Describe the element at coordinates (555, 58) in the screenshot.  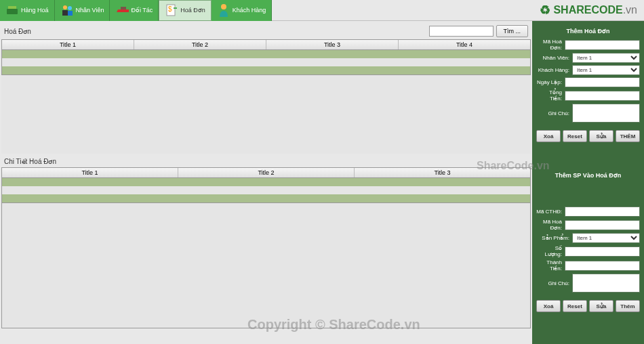
I see `label-nhan-vien: Nhân Viên:` at that location.